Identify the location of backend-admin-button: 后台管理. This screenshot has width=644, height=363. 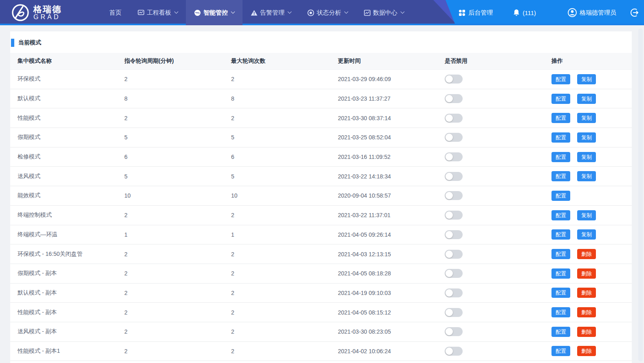
(476, 13).